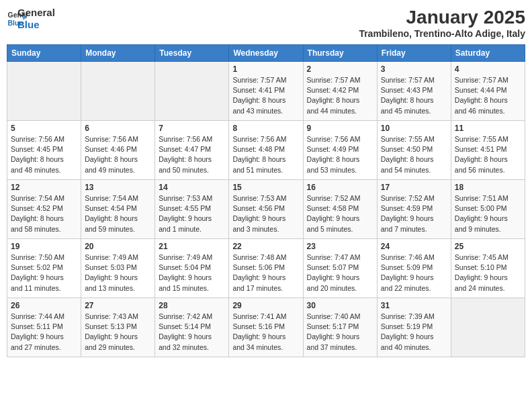  Describe the element at coordinates (488, 246) in the screenshot. I see `day-number: 25` at that location.